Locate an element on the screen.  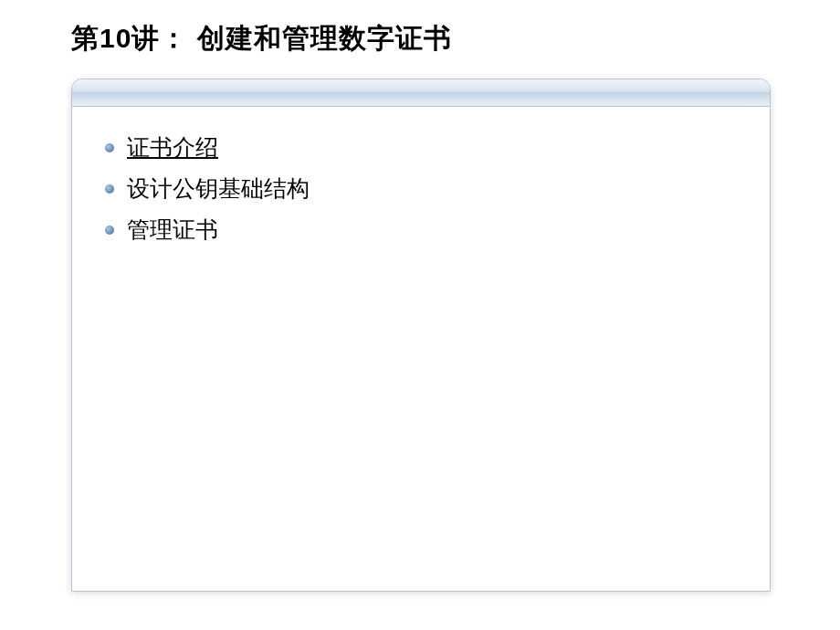
bullet-text-manage-cert: 管理证书 is located at coordinates (173, 230).